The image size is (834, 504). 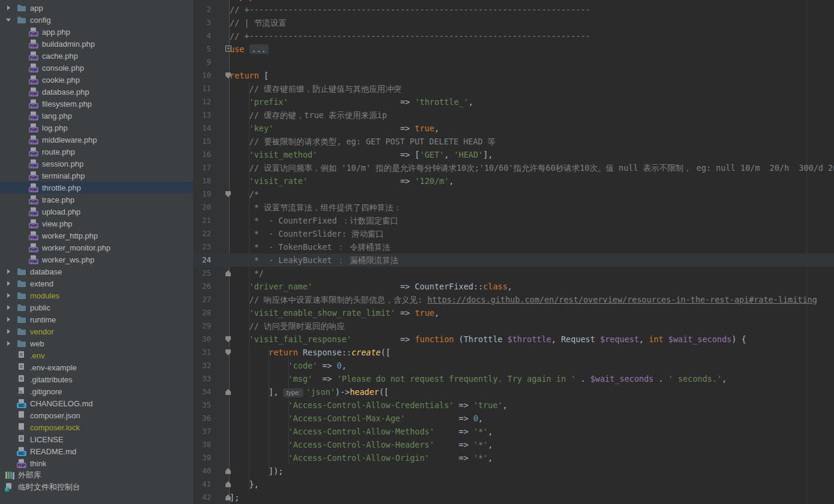 What do you see at coordinates (513, 128) in the screenshot?
I see `code-line-14: 14 'key' => true,` at bounding box center [513, 128].